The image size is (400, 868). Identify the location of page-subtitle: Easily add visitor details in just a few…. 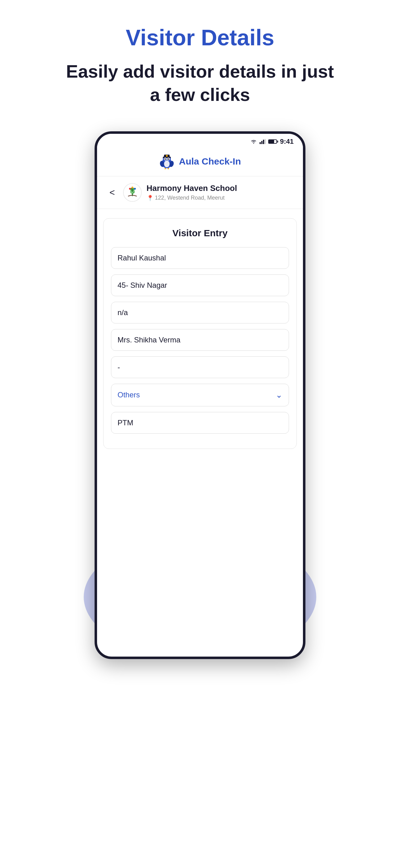
(200, 83).